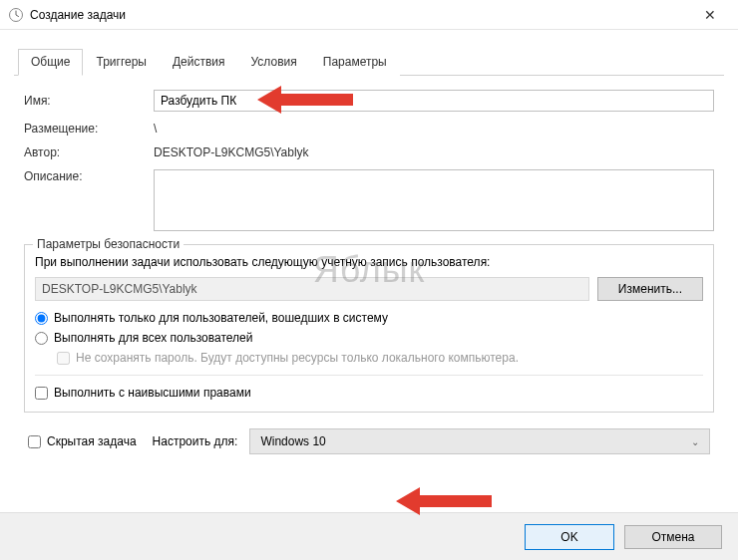  I want to click on configure-for-label: Настроить для:, so click(195, 441).